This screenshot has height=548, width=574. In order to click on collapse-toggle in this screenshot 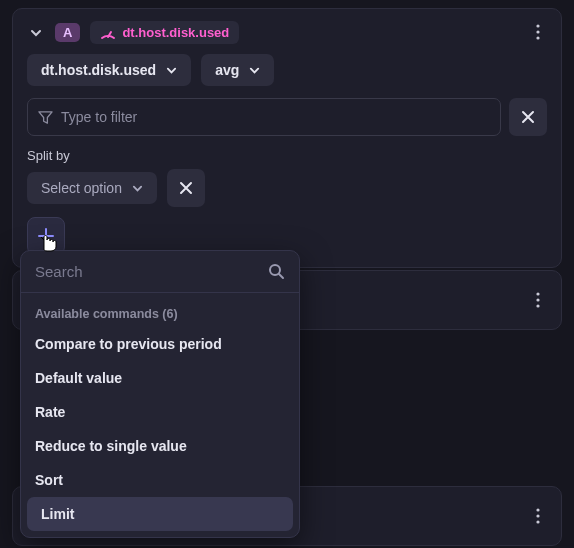, I will do `click(36, 33)`.